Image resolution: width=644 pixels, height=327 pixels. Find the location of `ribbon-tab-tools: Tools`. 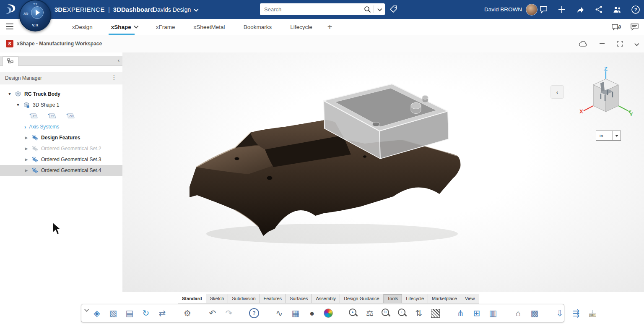

ribbon-tab-tools: Tools is located at coordinates (393, 299).